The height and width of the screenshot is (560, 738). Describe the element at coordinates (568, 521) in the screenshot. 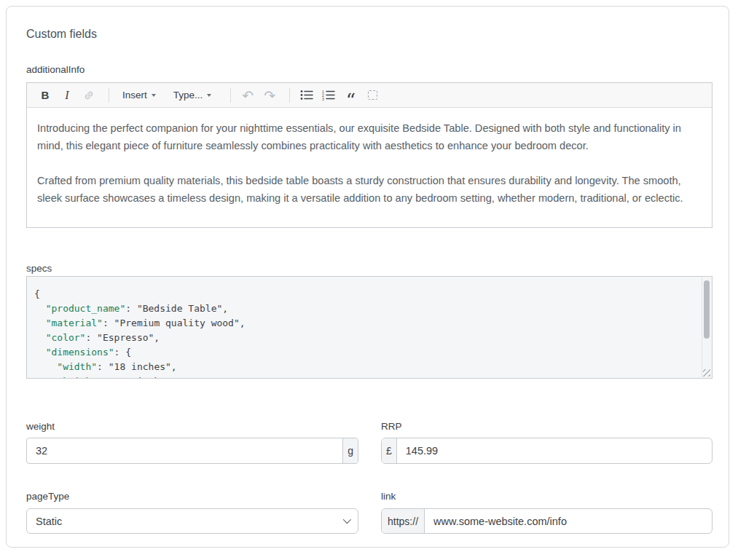

I see `link-input` at that location.